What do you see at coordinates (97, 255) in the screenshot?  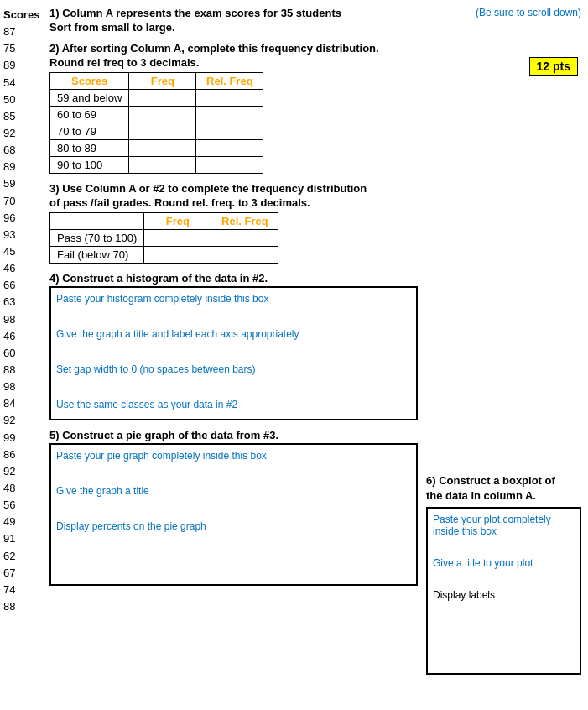 I see `row-label: Fail (below 70)` at bounding box center [97, 255].